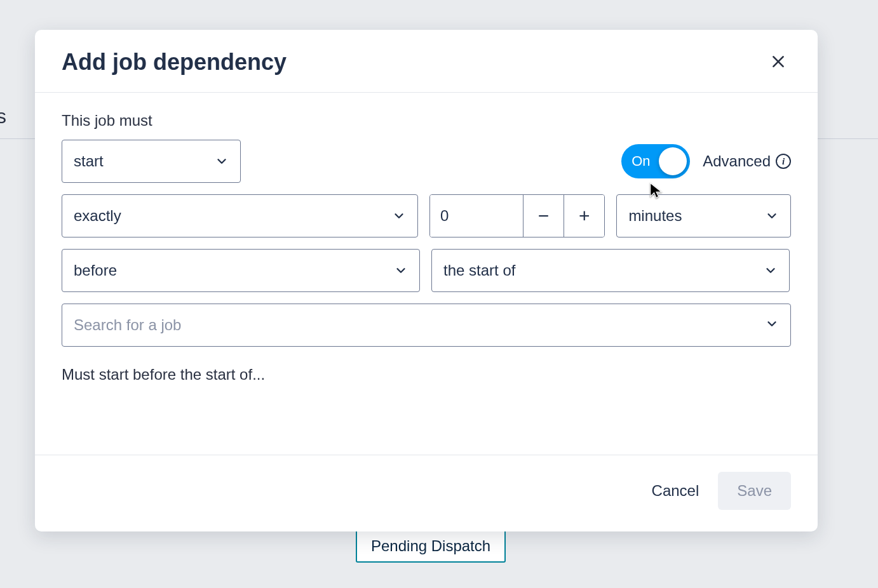 This screenshot has height=588, width=878. Describe the element at coordinates (676, 491) in the screenshot. I see `cancel-button: Cancel` at that location.